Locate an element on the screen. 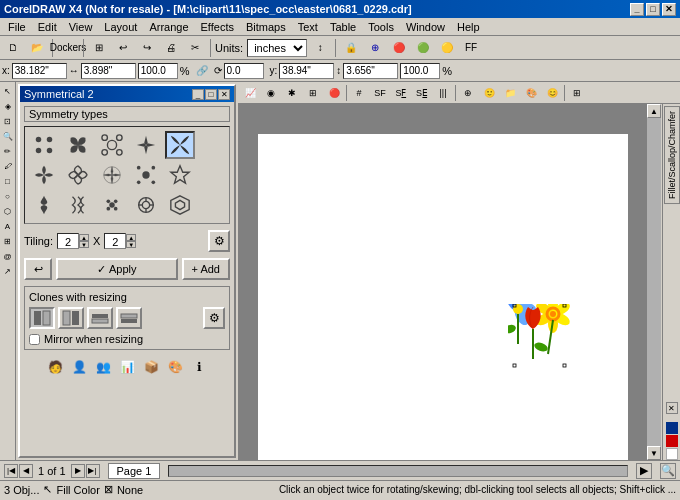 The height and width of the screenshot is (500, 680). person-icon-1: 🧑 is located at coordinates (55, 367).